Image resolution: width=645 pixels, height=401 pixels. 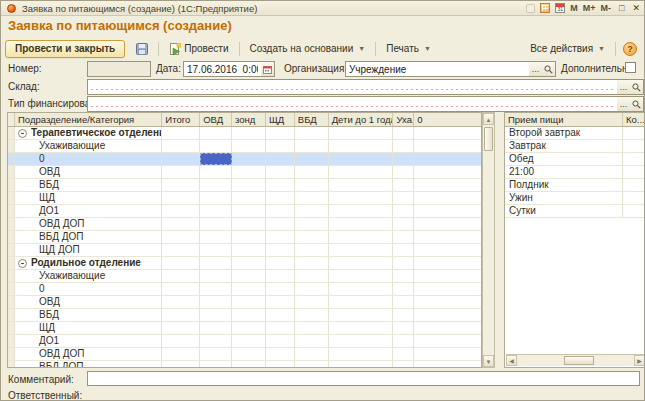 What do you see at coordinates (404, 120) in the screenshot?
I see `column-header-uha: Уха...` at bounding box center [404, 120].